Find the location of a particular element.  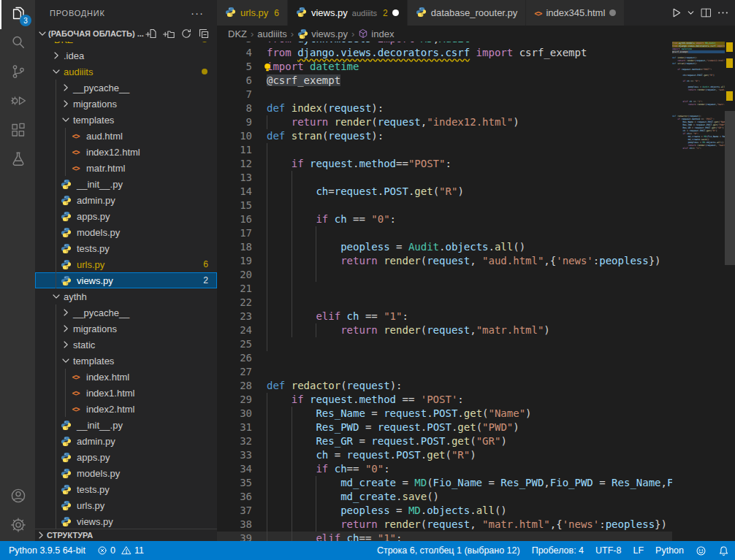

activity-debug-button is located at coordinates (18, 102).